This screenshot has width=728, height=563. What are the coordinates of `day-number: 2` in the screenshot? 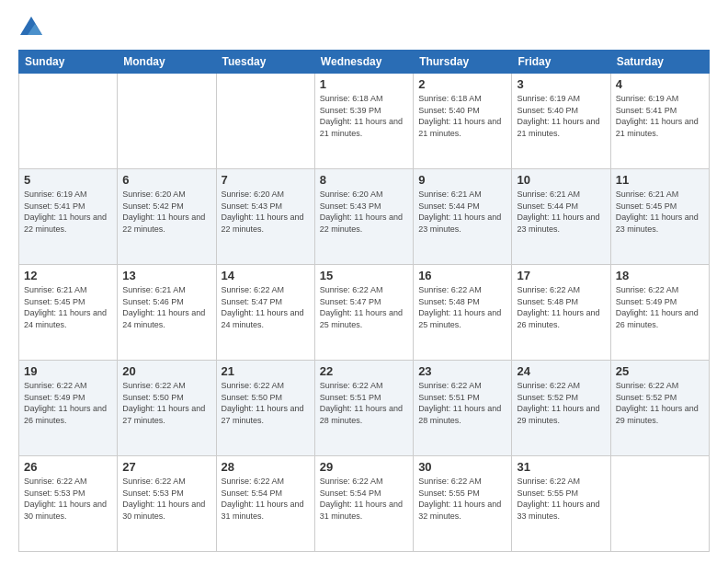 It's located at (462, 85).